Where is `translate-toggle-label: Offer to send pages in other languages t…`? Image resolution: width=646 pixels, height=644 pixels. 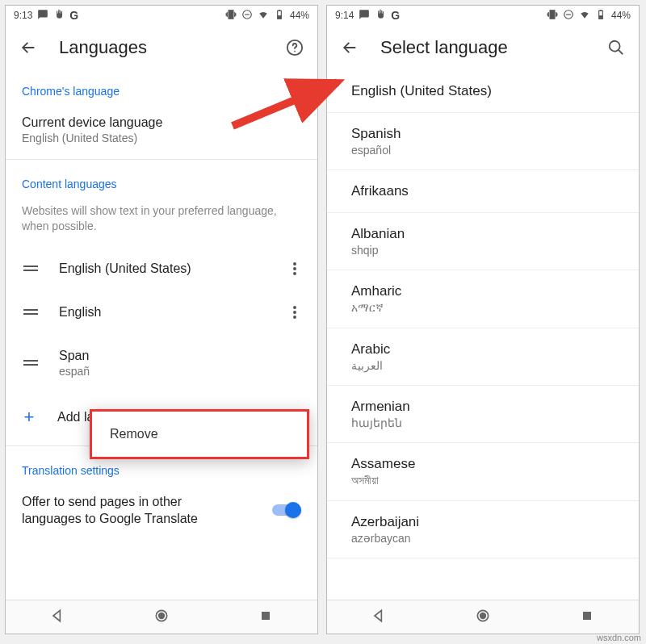 translate-toggle-label: Offer to send pages in other languages t… is located at coordinates (143, 510).